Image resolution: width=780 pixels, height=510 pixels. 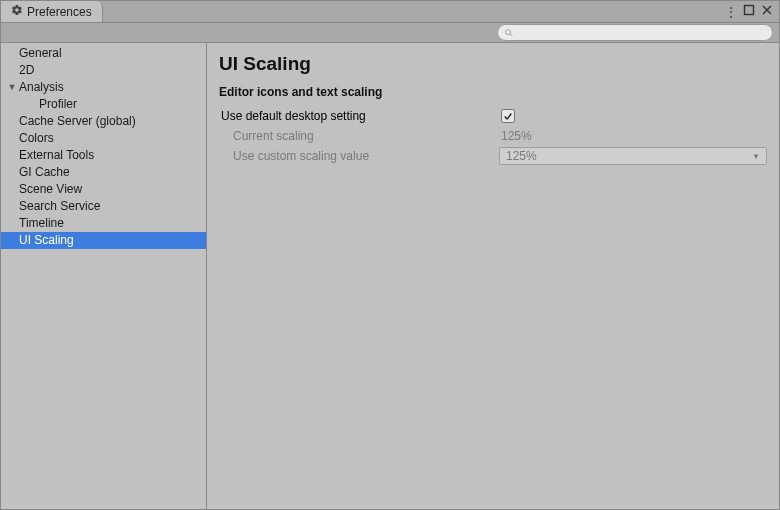 What do you see at coordinates (508, 116) in the screenshot?
I see `checkmark-icon` at bounding box center [508, 116].